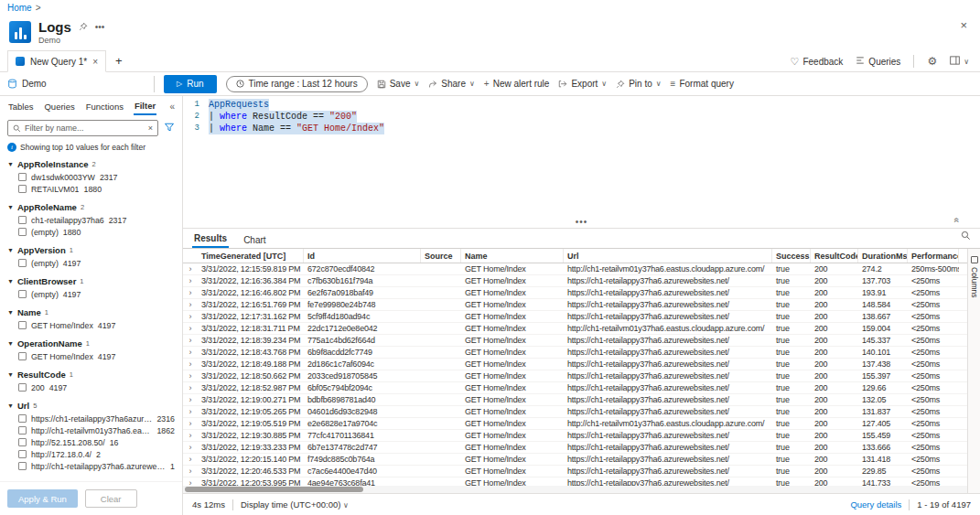  I want to click on column-header: Id, so click(362, 256).